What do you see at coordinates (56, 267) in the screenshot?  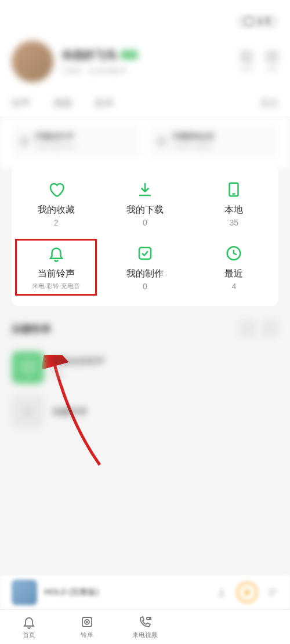 I see `grid-current-ringtone: 当前铃声 来电·彩铃·充电音` at bounding box center [56, 267].